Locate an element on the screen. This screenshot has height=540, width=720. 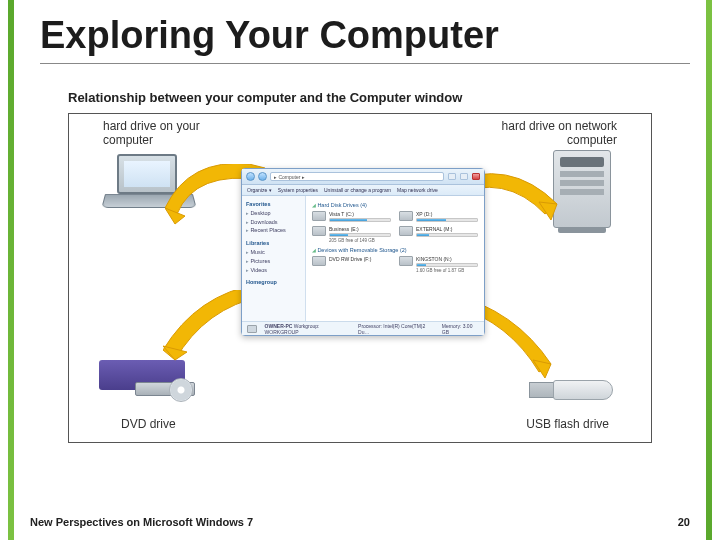
nav-item-music: Music is located at coordinates (274, 252).